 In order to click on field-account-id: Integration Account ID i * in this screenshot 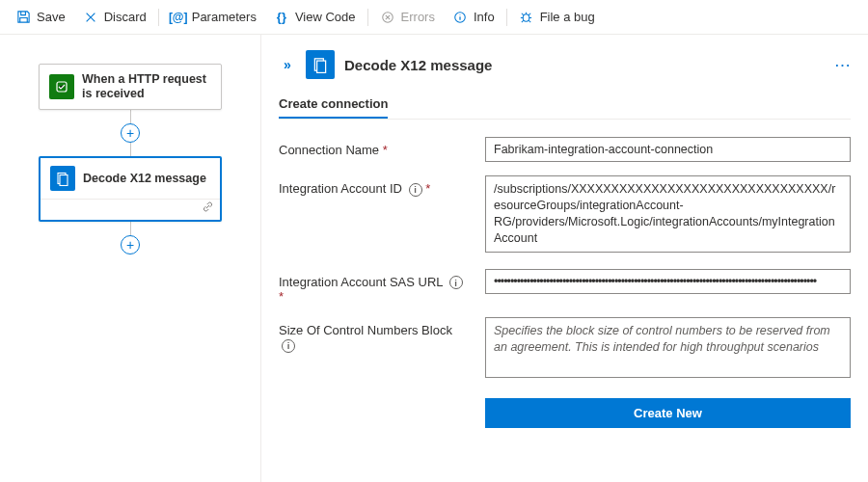, I will do `click(565, 216)`.